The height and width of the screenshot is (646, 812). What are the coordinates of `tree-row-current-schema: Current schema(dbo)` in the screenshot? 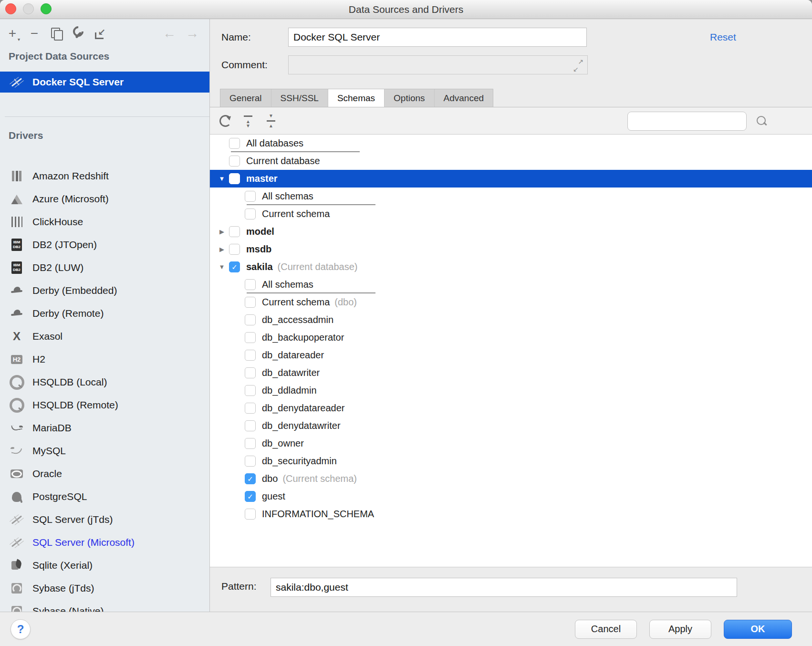 It's located at (511, 302).